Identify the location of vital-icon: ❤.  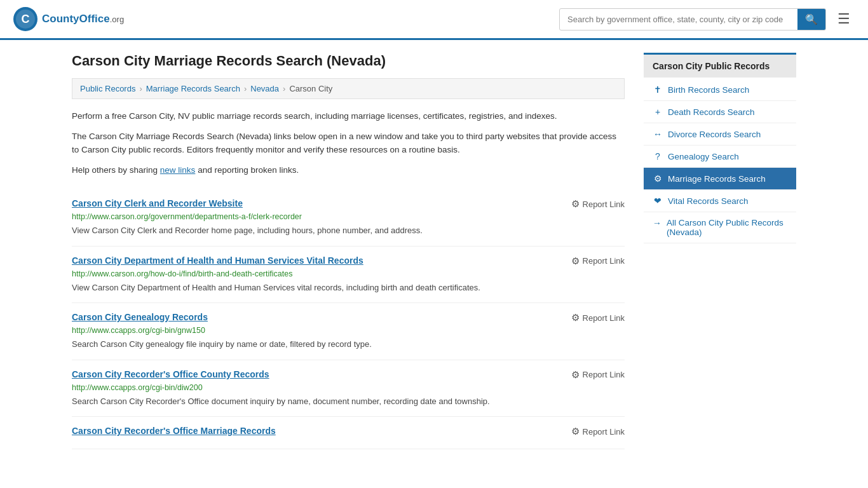
(658, 201).